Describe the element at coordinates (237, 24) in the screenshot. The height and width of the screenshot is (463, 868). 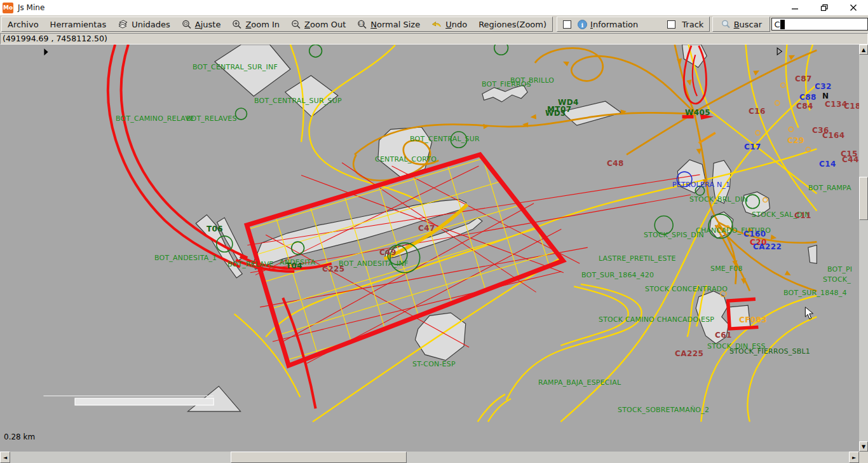
I see `zoom-in-icon` at that location.